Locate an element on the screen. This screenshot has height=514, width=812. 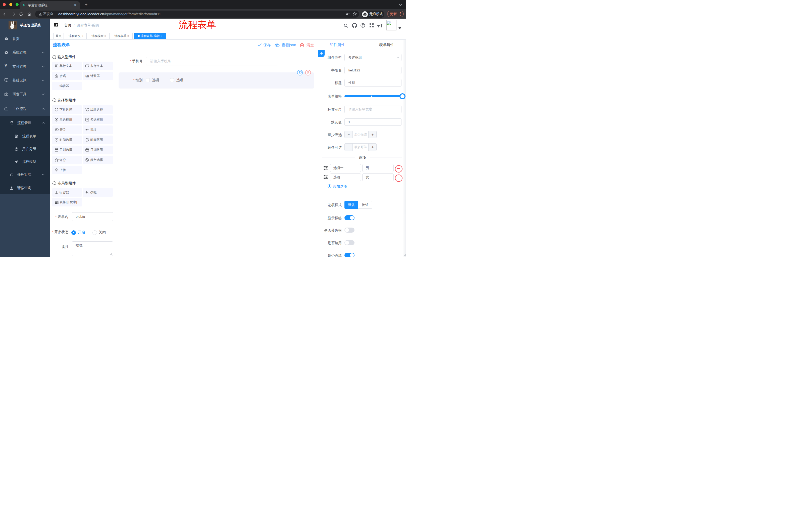
svg-text: 123 is located at coordinates (87, 76).